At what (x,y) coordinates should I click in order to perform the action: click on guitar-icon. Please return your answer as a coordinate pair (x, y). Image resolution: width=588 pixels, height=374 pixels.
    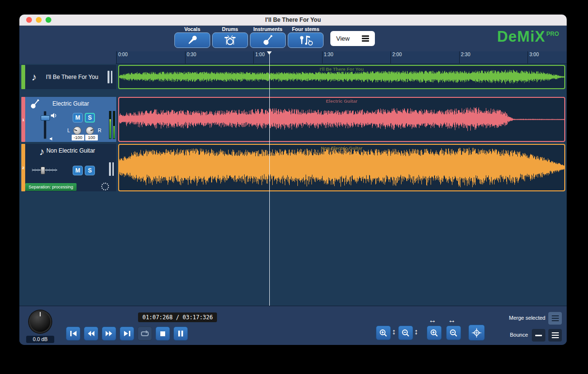
    Looking at the image, I should click on (268, 40).